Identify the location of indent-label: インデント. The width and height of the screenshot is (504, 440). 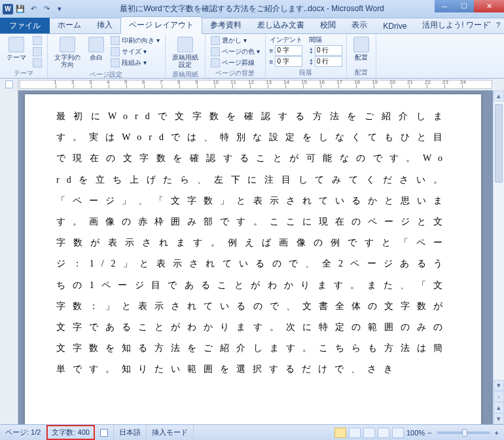
(287, 40).